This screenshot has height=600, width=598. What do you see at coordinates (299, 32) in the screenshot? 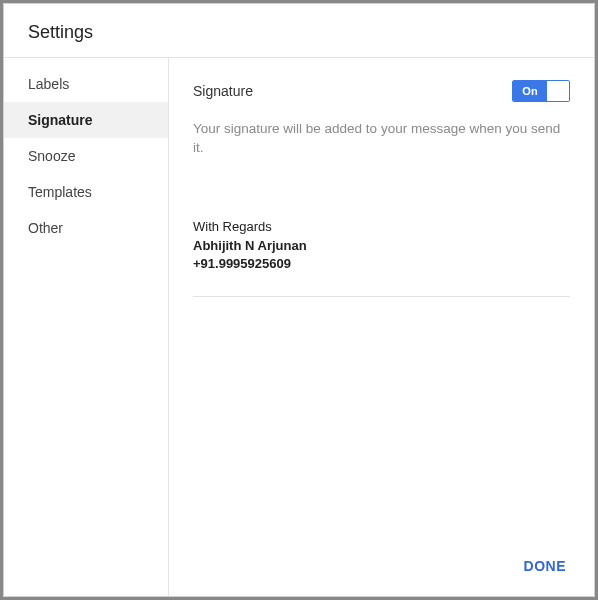
I see `page-title: Settings` at bounding box center [299, 32].